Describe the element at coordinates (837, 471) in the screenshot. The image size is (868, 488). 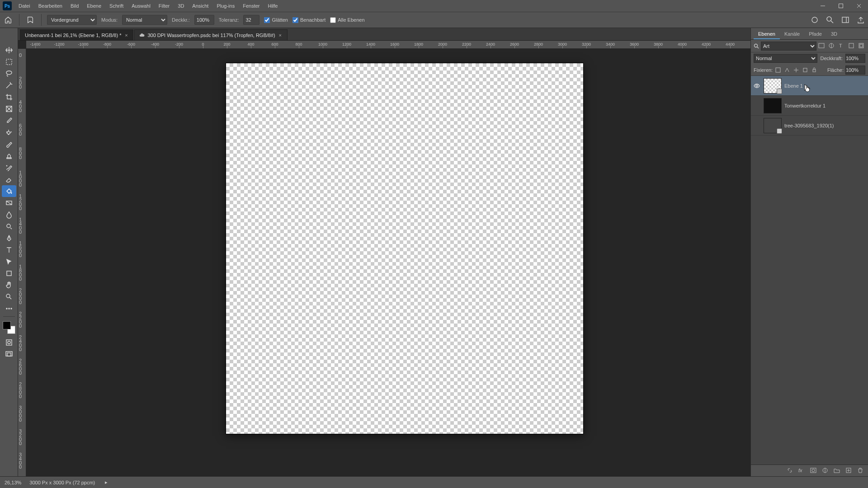
I see `layer-group-icon` at that location.